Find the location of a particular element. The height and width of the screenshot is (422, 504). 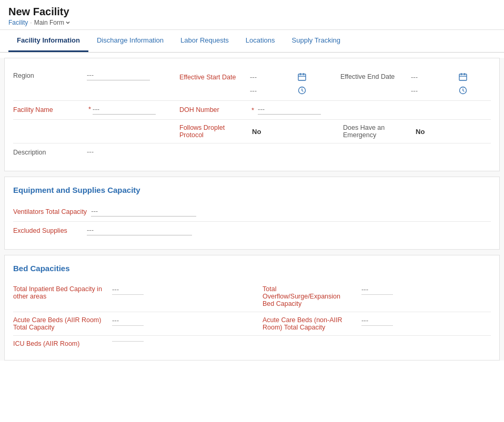

ventilators-label: Ventilators Total Capacity is located at coordinates (52, 211).